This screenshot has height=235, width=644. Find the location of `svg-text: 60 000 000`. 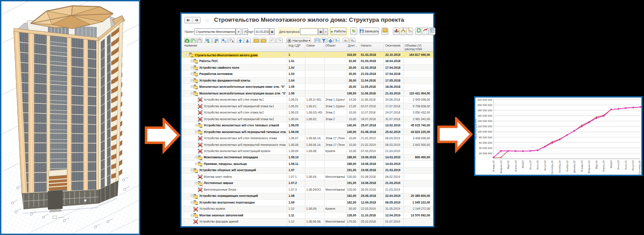

svg-text: 60 000 000 is located at coordinates (486, 143).